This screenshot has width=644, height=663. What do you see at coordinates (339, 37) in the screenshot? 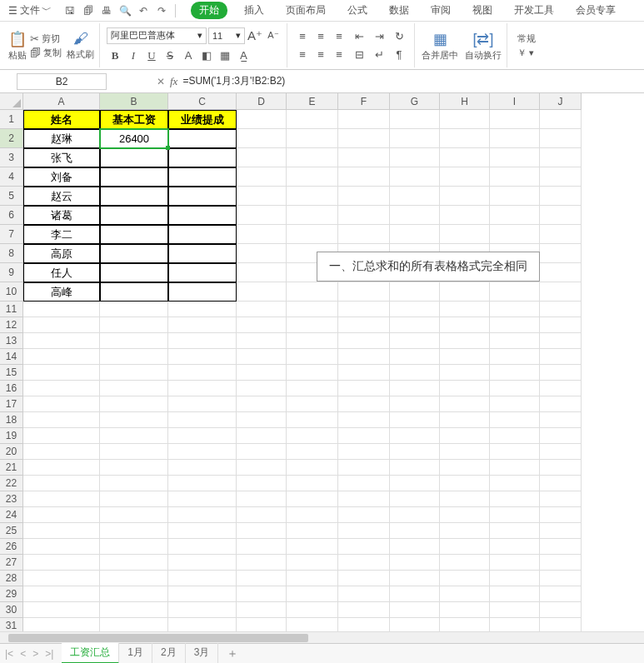
I see `align-bottom-button: ≡` at bounding box center [339, 37].